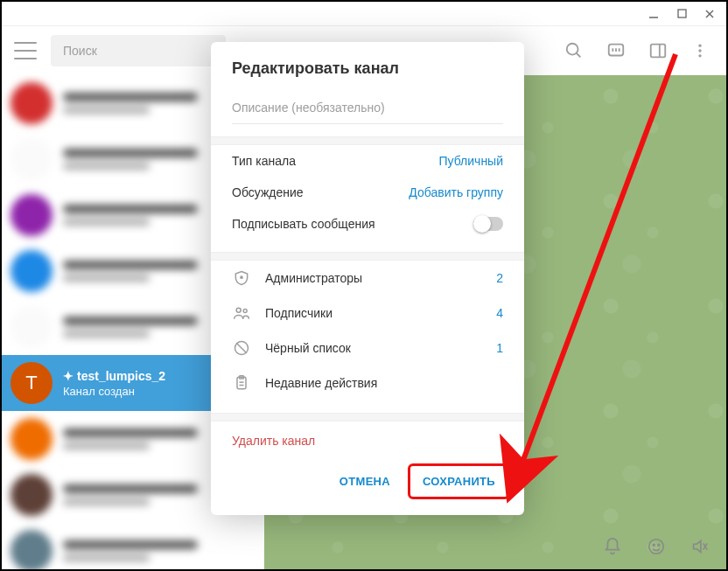  Describe the element at coordinates (710, 14) in the screenshot. I see `window-close-button` at that location.